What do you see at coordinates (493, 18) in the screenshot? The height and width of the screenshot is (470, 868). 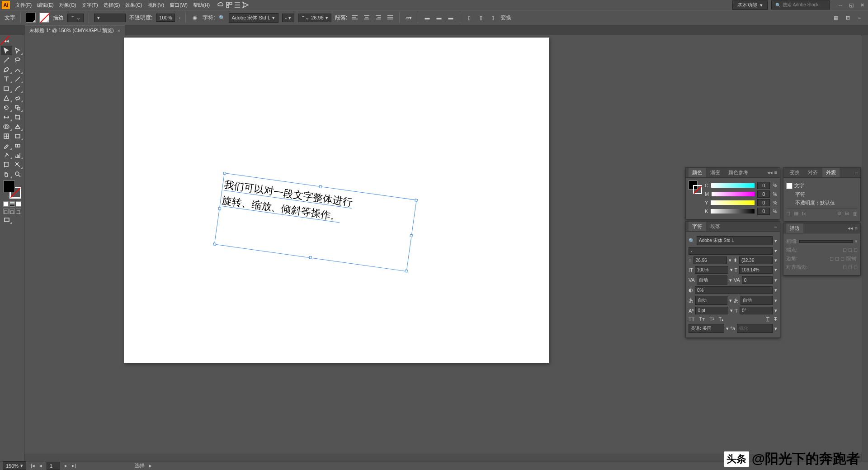 I see `dist3-icon: ▯` at bounding box center [493, 18].